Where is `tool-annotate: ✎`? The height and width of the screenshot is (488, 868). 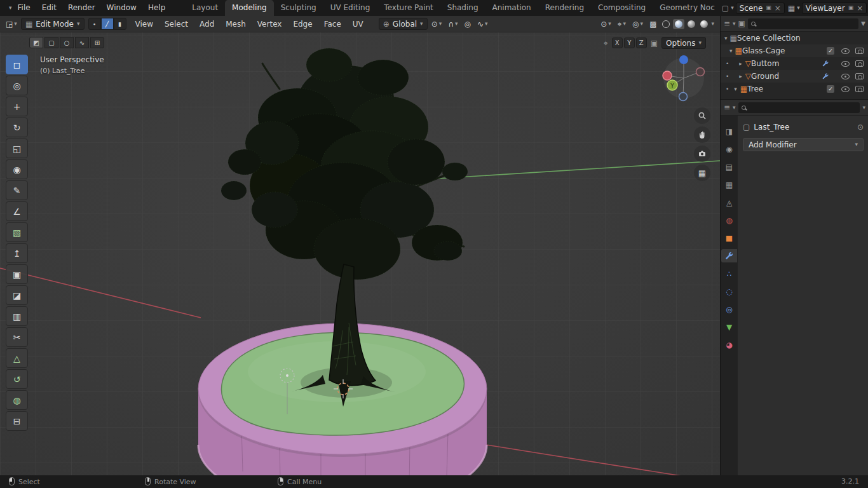
tool-annotate: ✎ is located at coordinates (17, 191).